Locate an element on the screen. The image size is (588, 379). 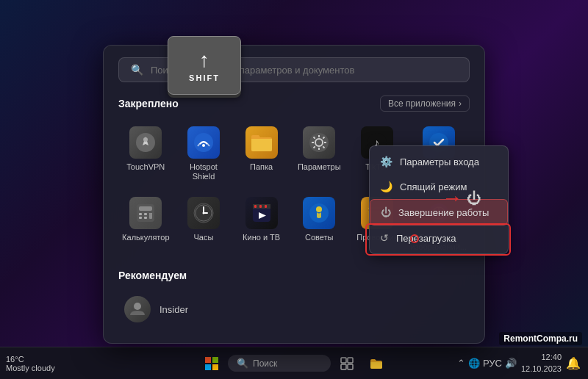
movies-icon is located at coordinates (262, 213).